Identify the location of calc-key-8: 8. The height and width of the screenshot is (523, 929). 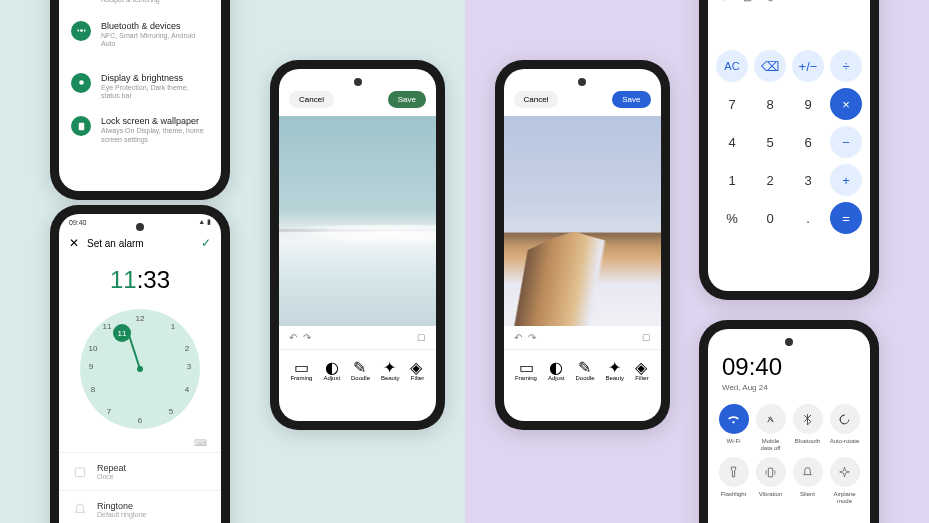
(770, 104).